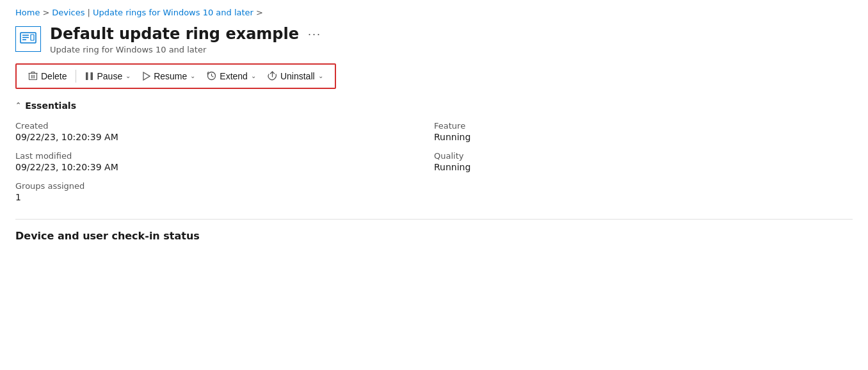  Describe the element at coordinates (451, 40) in the screenshot. I see `page-title-block: Default update ring example ··· Update r…` at that location.